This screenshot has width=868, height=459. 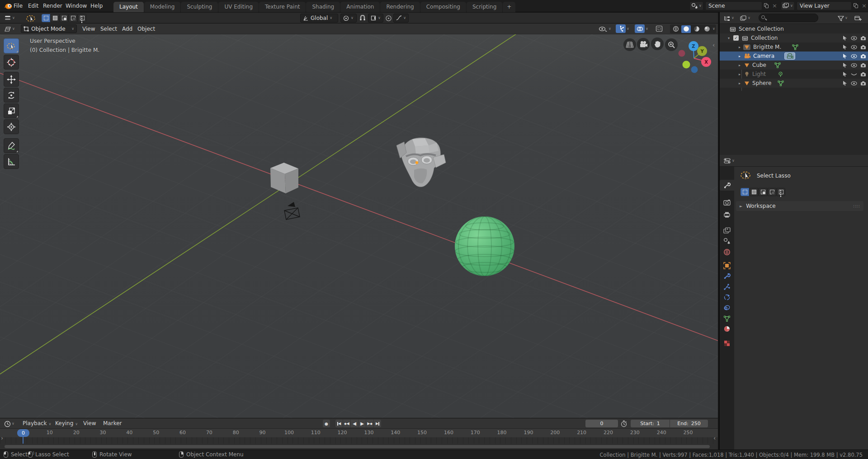 I want to click on viewport-menu-object: Object, so click(x=146, y=29).